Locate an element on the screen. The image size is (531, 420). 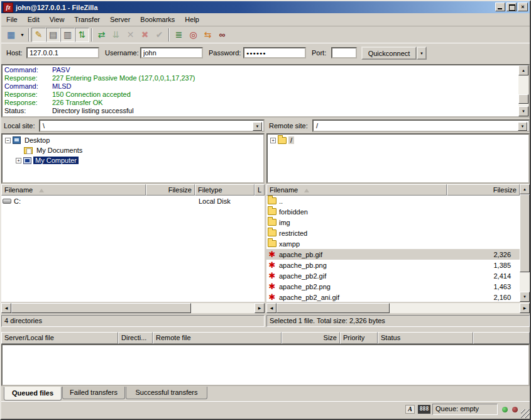
resize-grip is located at coordinates (525, 414).